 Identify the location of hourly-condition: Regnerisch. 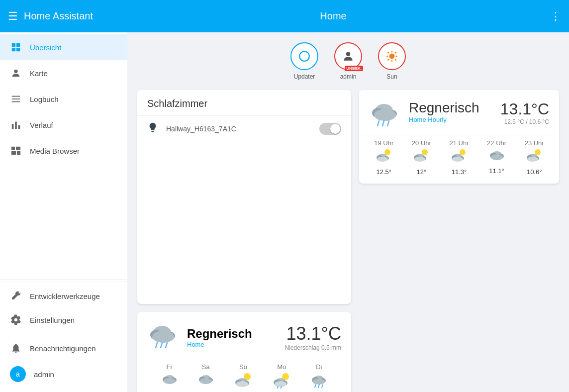
(444, 108).